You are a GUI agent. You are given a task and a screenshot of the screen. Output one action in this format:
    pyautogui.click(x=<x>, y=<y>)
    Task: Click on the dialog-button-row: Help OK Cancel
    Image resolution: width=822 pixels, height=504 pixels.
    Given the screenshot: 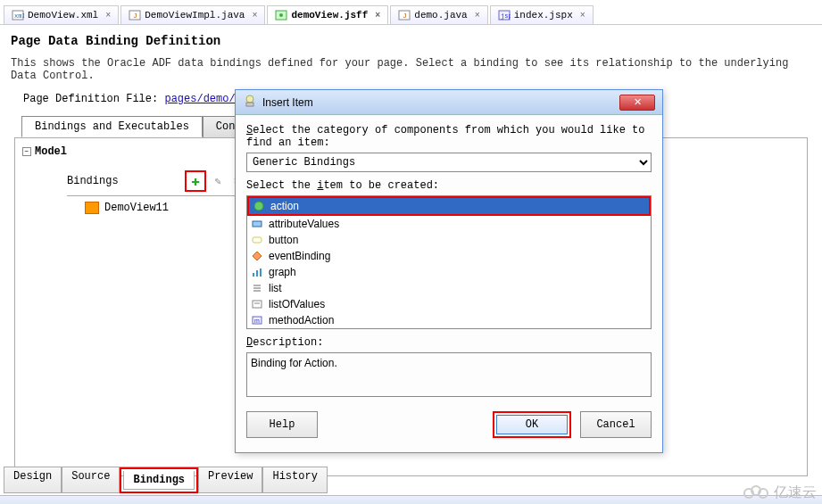 What is the action you would take?
    pyautogui.click(x=449, y=425)
    